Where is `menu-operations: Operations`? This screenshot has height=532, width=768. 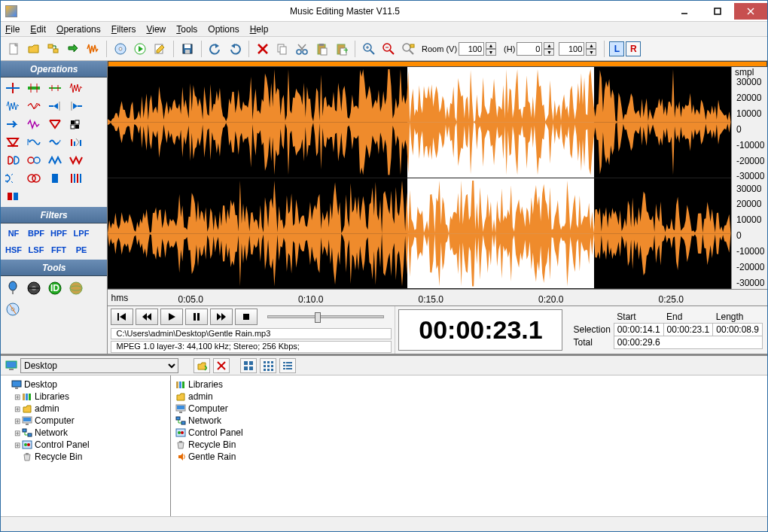
menu-operations: Operations is located at coordinates (78, 29).